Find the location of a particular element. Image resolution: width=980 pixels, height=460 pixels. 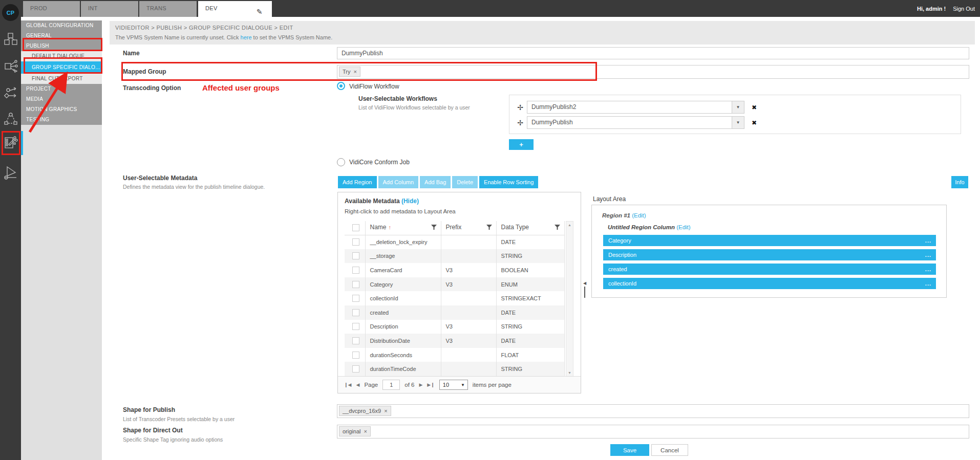

nav-item-group-specific-dialo: GROUP SPECIFIC DIALO... is located at coordinates (61, 68).